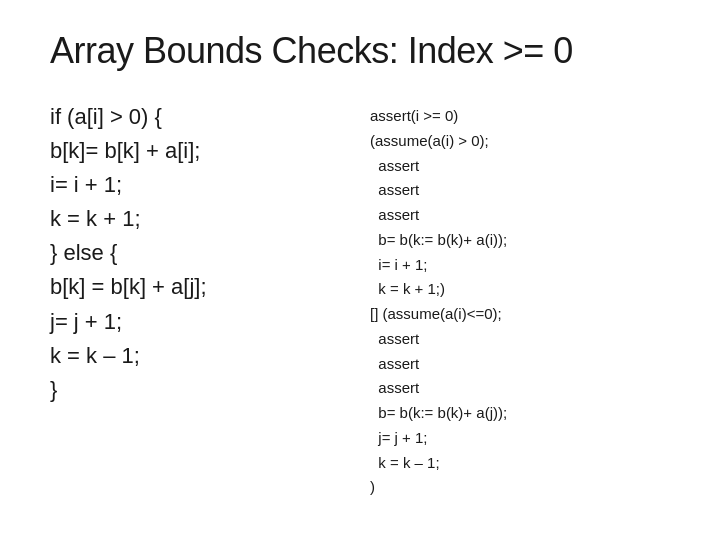  I want to click on right-code-line: assert(i >= 0), so click(520, 116).